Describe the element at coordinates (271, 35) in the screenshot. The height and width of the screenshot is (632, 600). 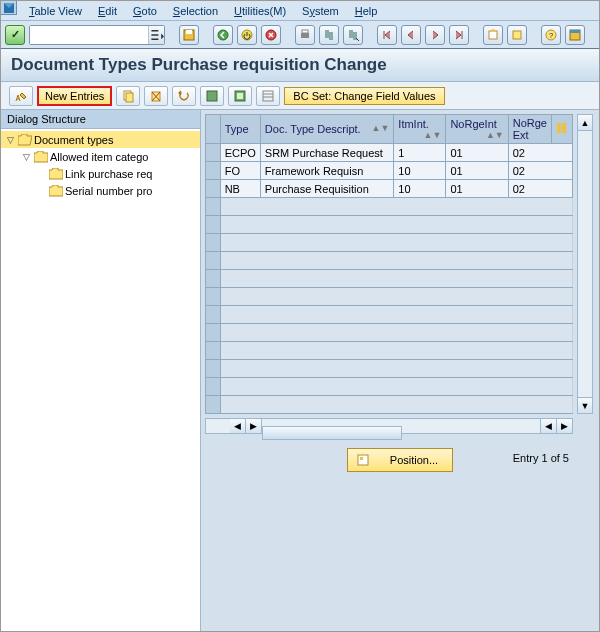
I see `cancel-button` at that location.